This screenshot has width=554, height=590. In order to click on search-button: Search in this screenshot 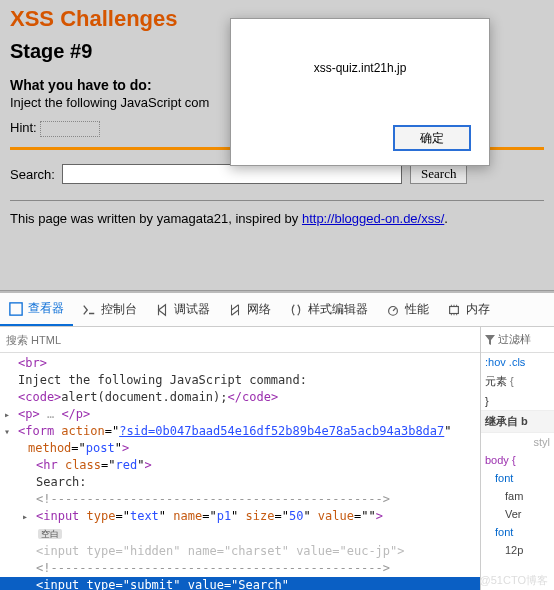, I will do `click(438, 174)`.